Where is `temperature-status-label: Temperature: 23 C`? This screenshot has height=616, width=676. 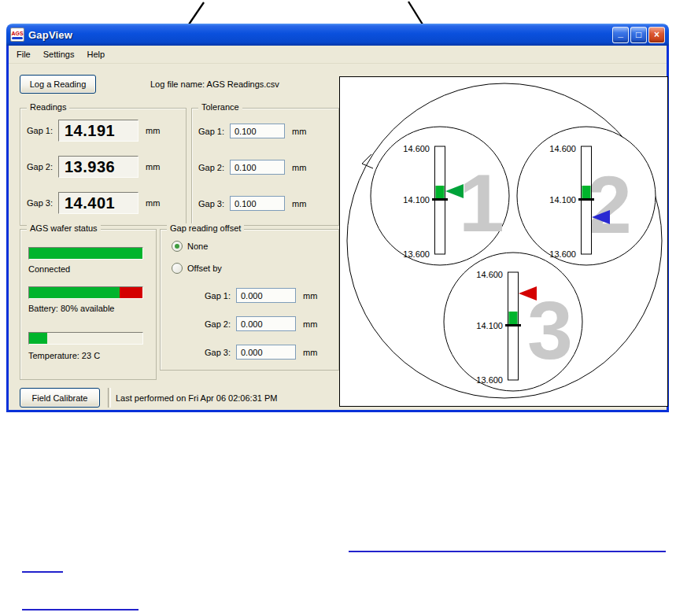
temperature-status-label: Temperature: 23 C is located at coordinates (65, 356).